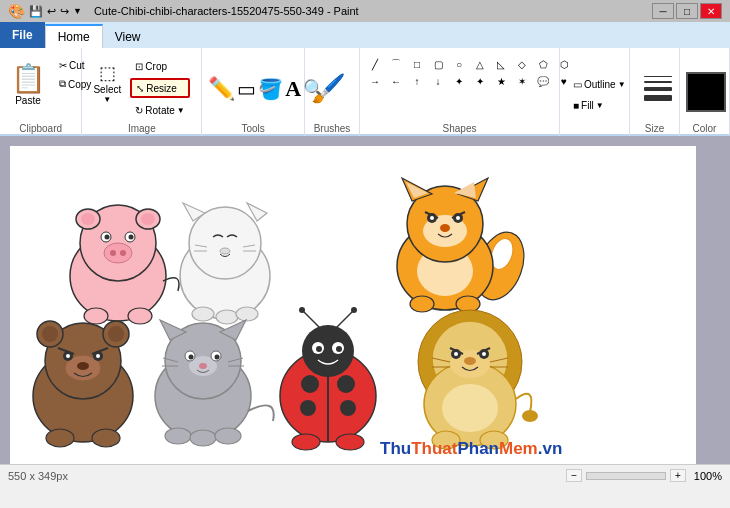 This screenshot has height=508, width=730. What do you see at coordinates (375, 81) in the screenshot?
I see `shape-arrow-r: →` at bounding box center [375, 81].